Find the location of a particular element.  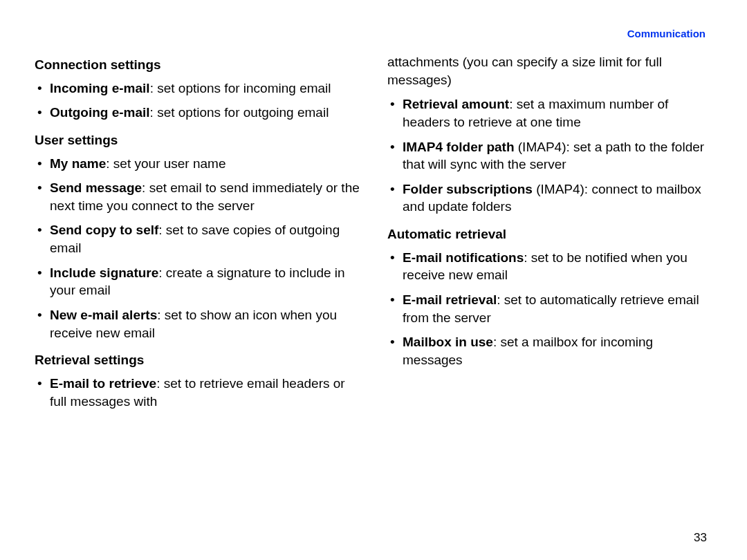

term: Retrieval amount is located at coordinates (456, 104).